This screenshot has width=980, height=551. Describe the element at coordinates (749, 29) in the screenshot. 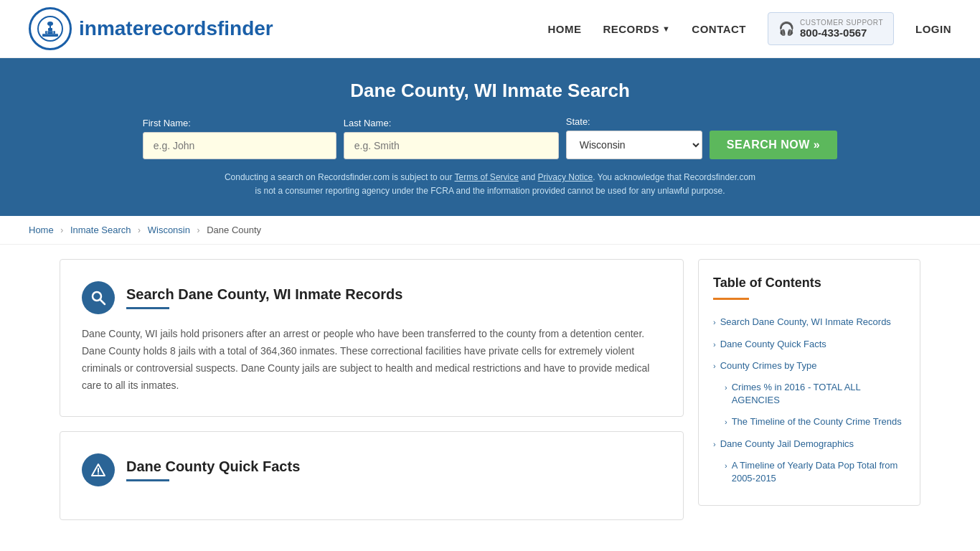

I see `main-nav: HOME RECORDS ▼ CONTACT 🎧 CUSTOMER SUPPOR…` at that location.